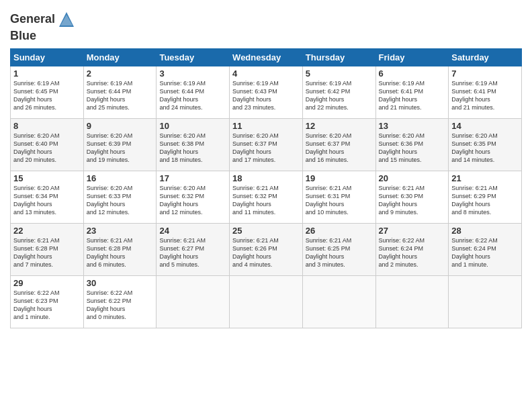 This screenshot has width=532, height=411. I want to click on calendar-cell: 9Sunrise: 6:20 AMSunset: 6:39 PMDaylight…, so click(120, 144).